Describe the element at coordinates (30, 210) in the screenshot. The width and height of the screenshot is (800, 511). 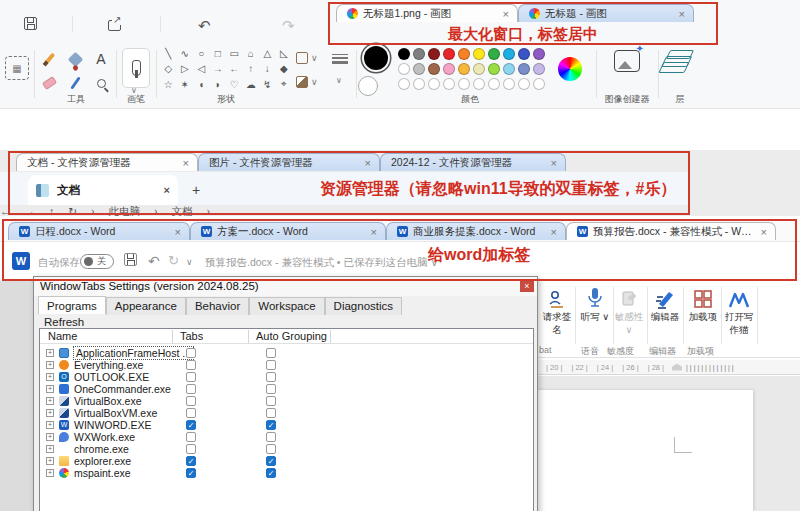
I see `forward-icon: →` at that location.